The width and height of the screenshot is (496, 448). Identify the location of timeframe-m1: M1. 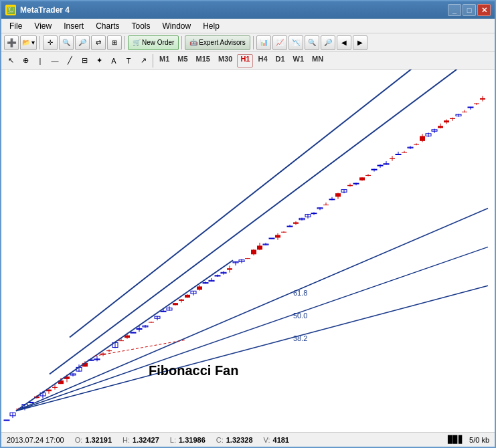
(165, 61).